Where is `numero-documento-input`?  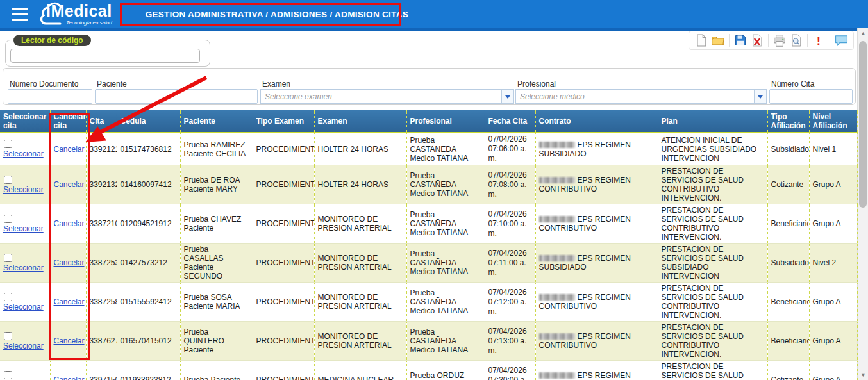
numero-documento-input is located at coordinates (50, 96).